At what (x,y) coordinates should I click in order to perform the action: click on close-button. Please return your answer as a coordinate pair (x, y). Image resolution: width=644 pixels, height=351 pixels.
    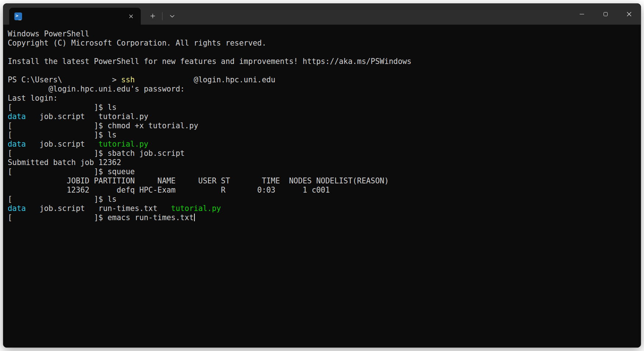
    Looking at the image, I should click on (629, 14).